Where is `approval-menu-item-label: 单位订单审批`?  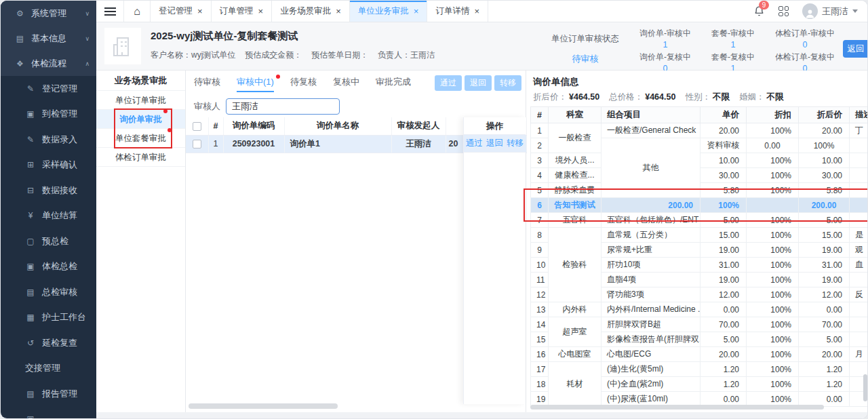
approval-menu-item-label: 单位订单审批 is located at coordinates (141, 100).